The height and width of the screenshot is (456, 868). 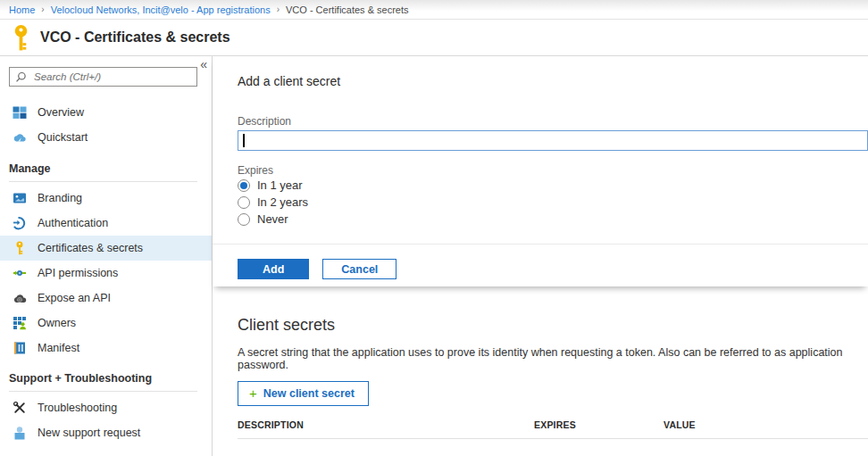 What do you see at coordinates (105, 298) in the screenshot?
I see `sidebar-item-expose-api: Expose an API` at bounding box center [105, 298].